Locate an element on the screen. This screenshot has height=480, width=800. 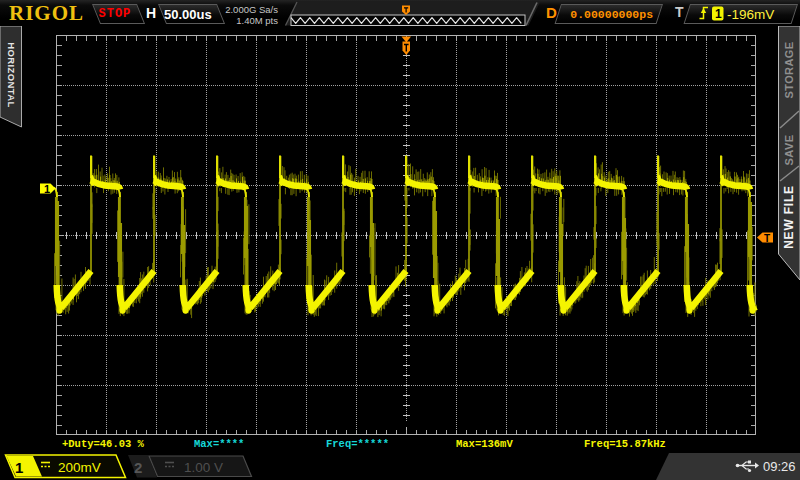
svg-text: 1.00 V is located at coordinates (204, 468).